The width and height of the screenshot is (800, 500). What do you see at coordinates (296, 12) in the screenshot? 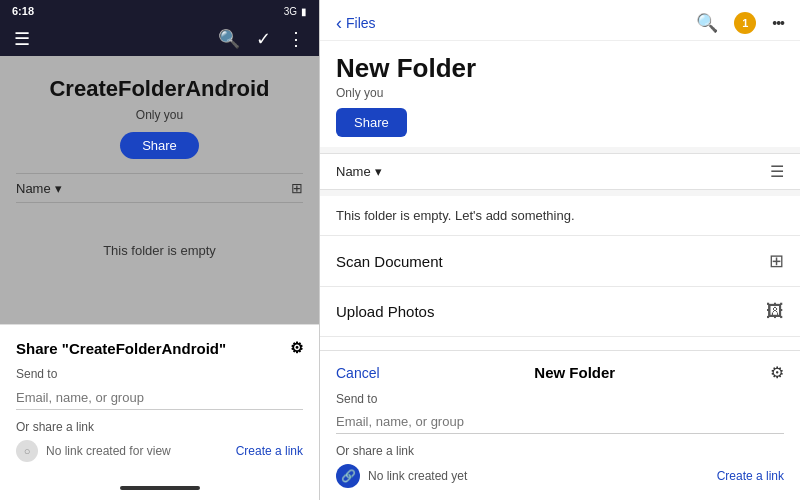
I see `status-icons: 3G ▮` at bounding box center [296, 12].